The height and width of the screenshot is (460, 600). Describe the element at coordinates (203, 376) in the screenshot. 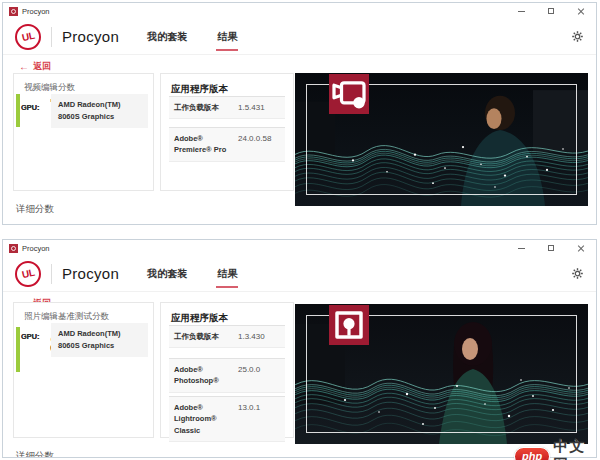

I see `version-label: Adobe® Photoshop®` at that location.